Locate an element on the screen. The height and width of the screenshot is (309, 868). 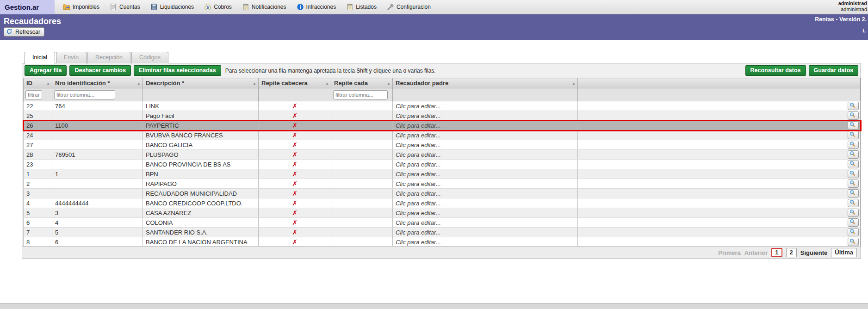
column-header-repite-cabecera: Repite cabecera▲ is located at coordinates (295, 83).